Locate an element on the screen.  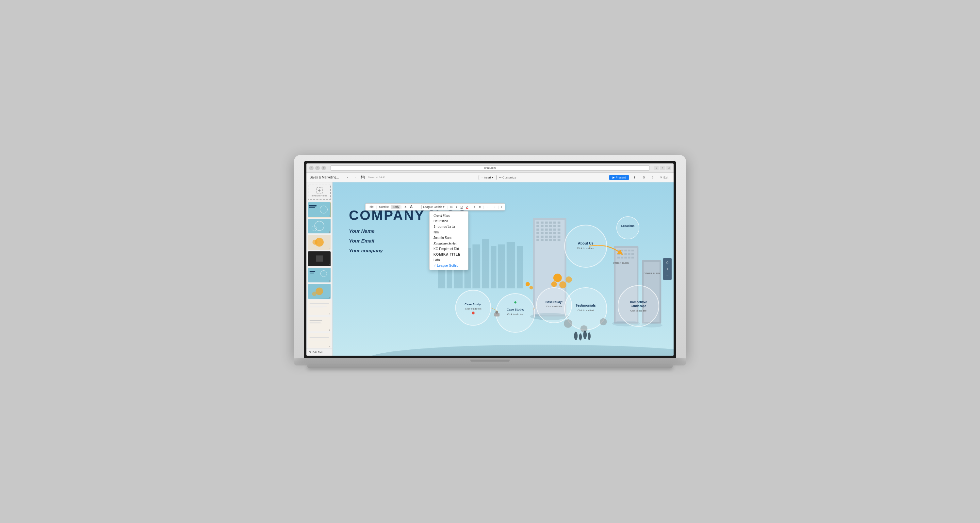
font-family-label: League Gothic ▾ is located at coordinates (434, 207).